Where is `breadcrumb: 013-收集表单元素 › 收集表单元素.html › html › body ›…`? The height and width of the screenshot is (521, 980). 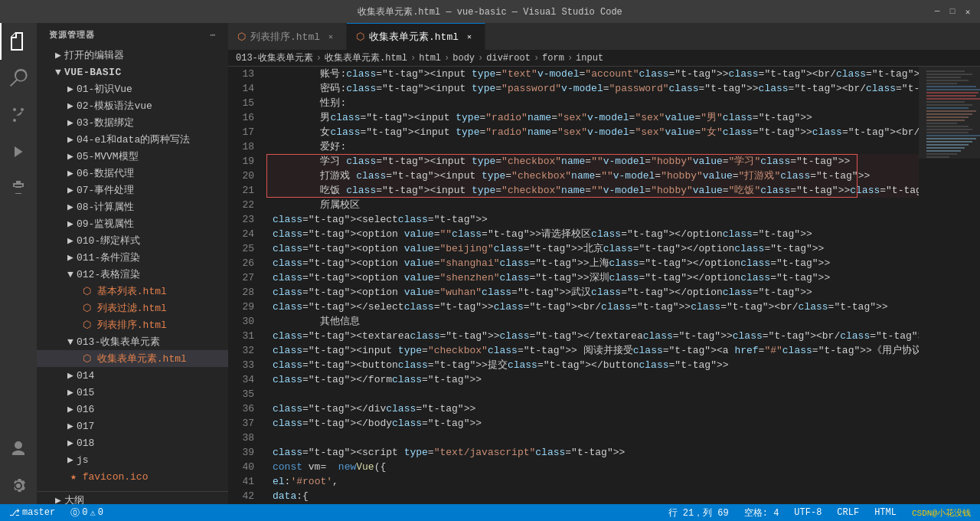
breadcrumb: 013-收集表单元素 › 收集表单元素.html › html › body ›… is located at coordinates (604, 58).